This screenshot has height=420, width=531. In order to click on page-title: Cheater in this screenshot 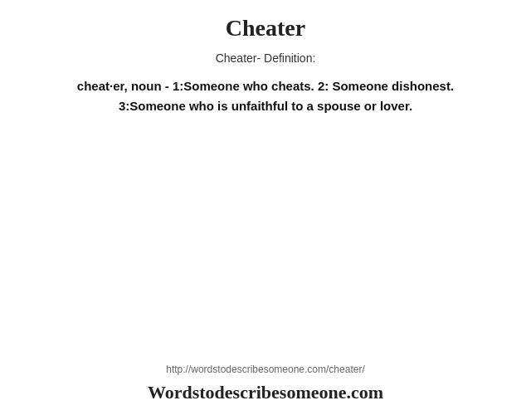, I will do `click(266, 28)`.